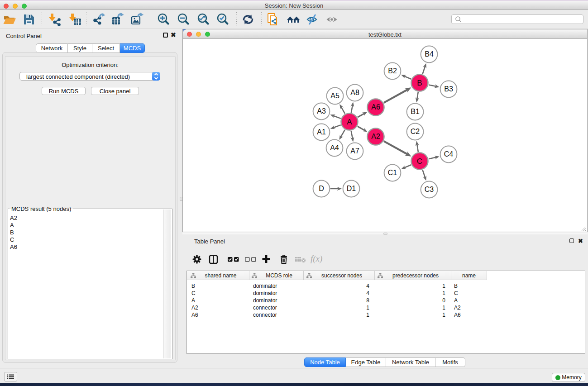  I want to click on svg-text: A8, so click(355, 92).